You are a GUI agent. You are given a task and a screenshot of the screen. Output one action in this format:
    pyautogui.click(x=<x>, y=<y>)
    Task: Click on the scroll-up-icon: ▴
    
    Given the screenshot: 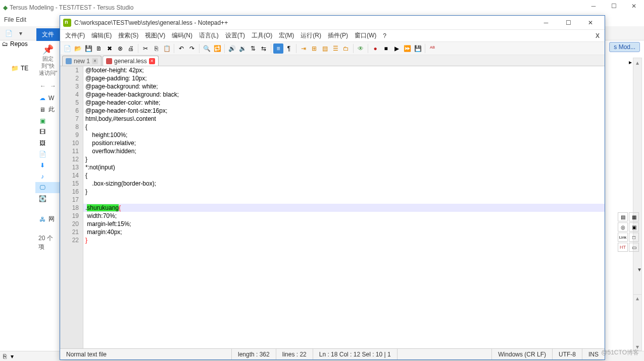 What is the action you would take?
    pyautogui.click(x=637, y=63)
    